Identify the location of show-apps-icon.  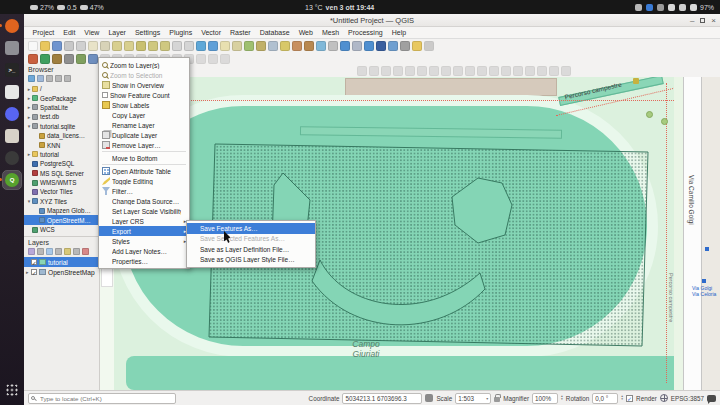
(12, 390).